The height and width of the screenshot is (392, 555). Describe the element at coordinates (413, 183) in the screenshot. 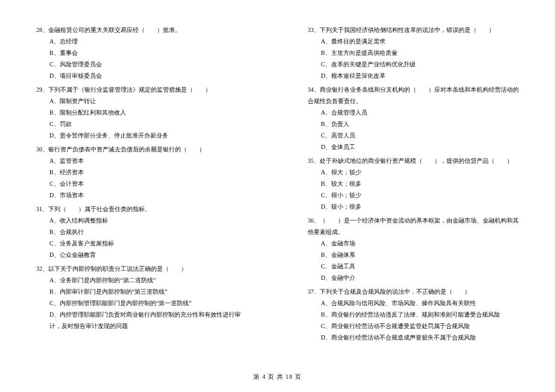

I see `option-b: B、较大；很多` at that location.